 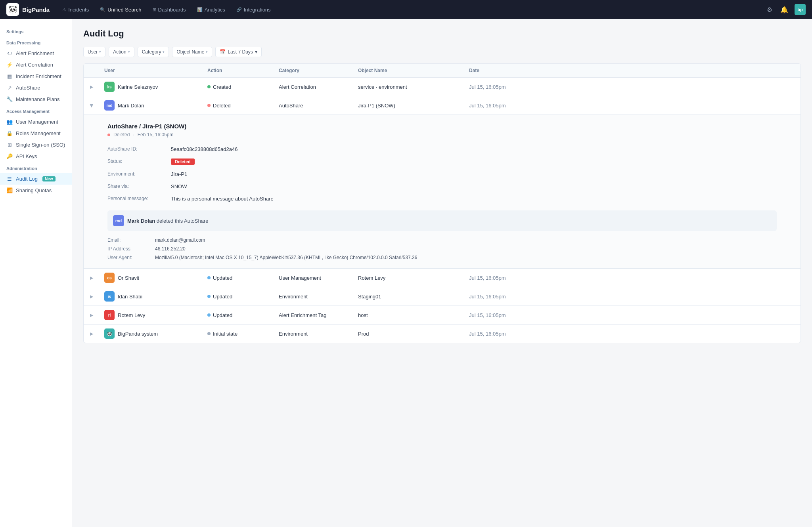 I want to click on sidebar-item-incident-enrichment: ▦ Incident Enrichment, so click(x=36, y=76).